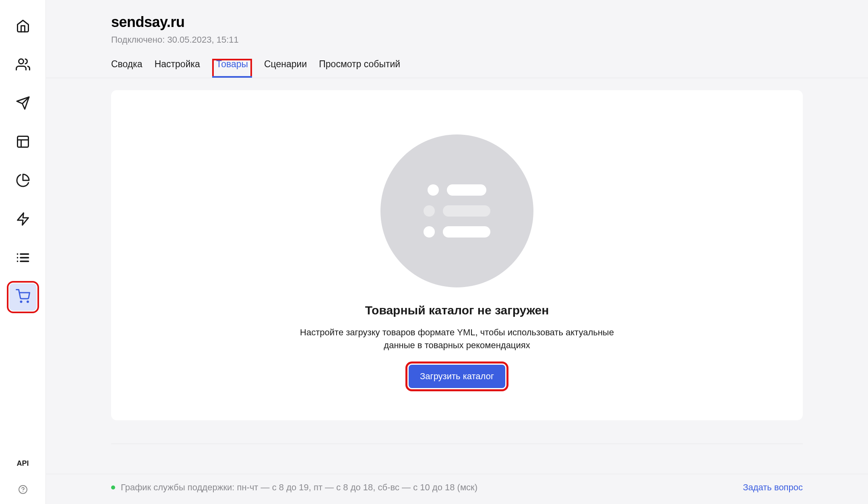  I want to click on empty-state-description: Настройте загрузку товаров формате YML, …, so click(457, 339).